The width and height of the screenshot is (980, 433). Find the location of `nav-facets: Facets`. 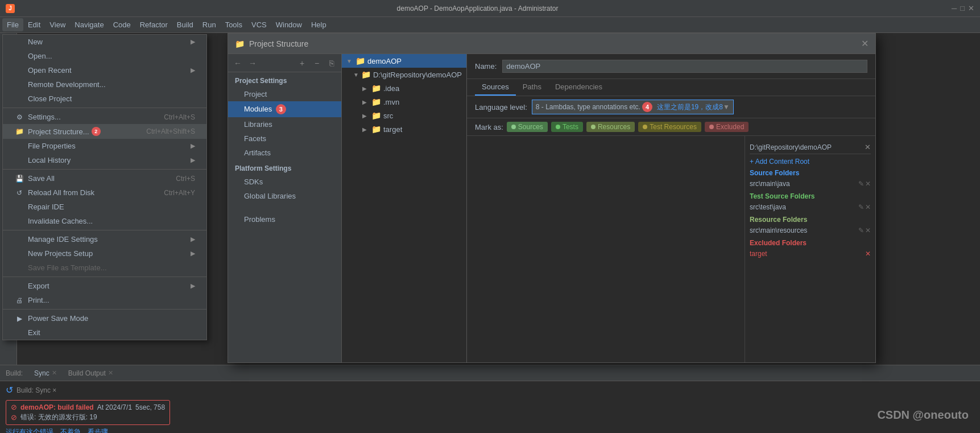

nav-facets: Facets is located at coordinates (284, 139).